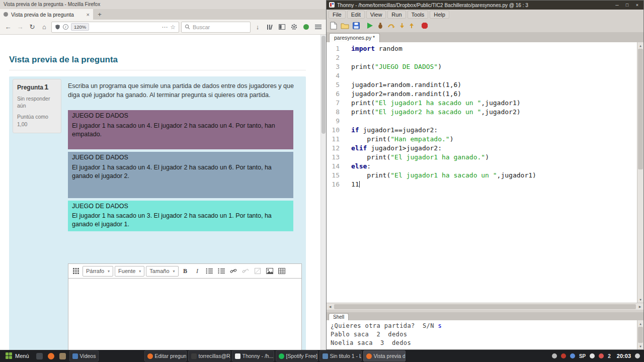 The width and height of the screenshot is (644, 362). What do you see at coordinates (221, 272) in the screenshot?
I see `numbered-list-icon` at bounding box center [221, 272].